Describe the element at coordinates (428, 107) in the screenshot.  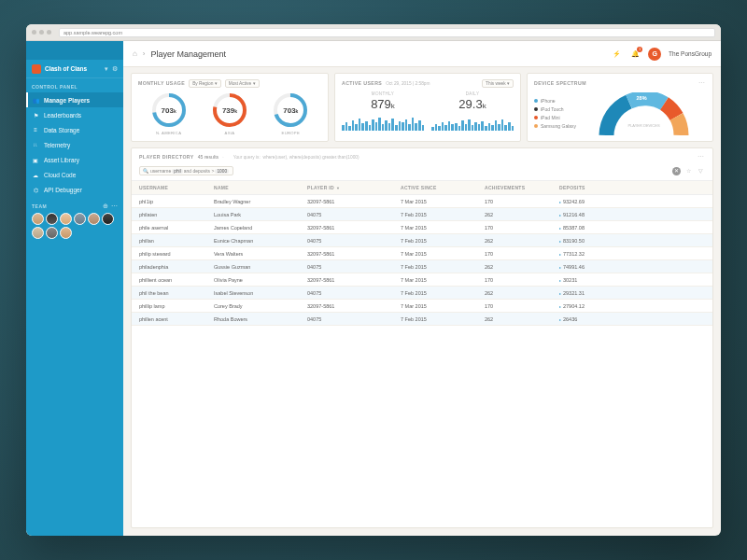
I see `active-users-card: ACTIVE USERS Oct 29, 2015 | 2:58pm This …` at that location.